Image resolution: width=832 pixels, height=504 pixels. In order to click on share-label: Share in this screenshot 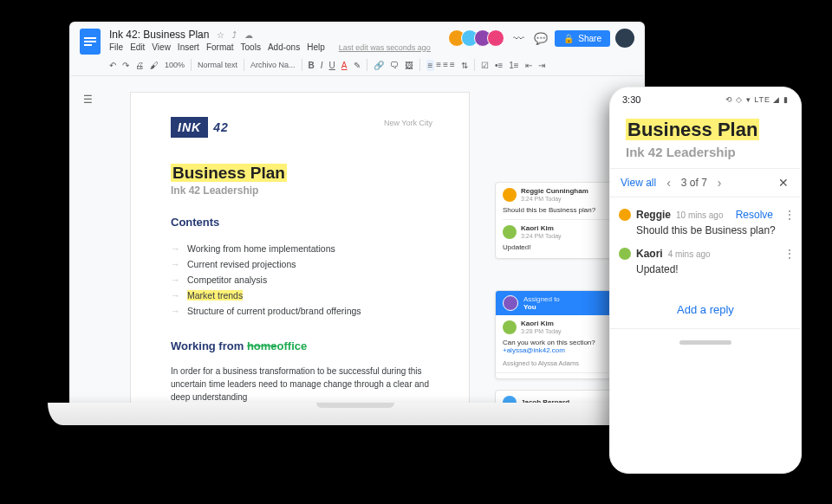, I will do `click(589, 38)`.